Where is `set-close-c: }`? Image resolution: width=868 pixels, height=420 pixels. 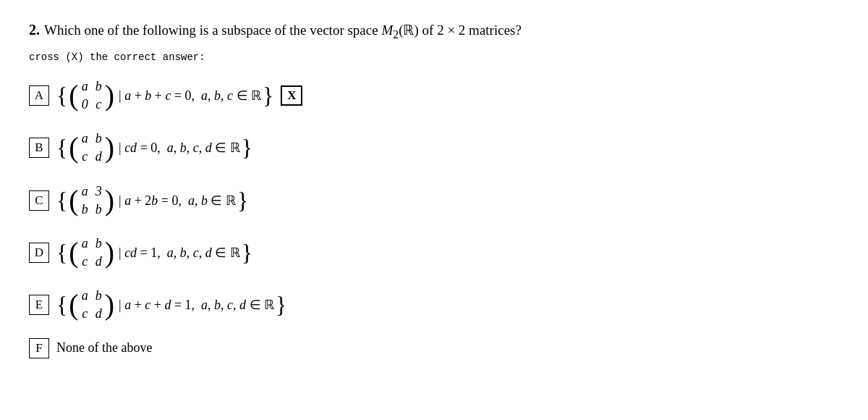 set-close-c: } is located at coordinates (243, 201).